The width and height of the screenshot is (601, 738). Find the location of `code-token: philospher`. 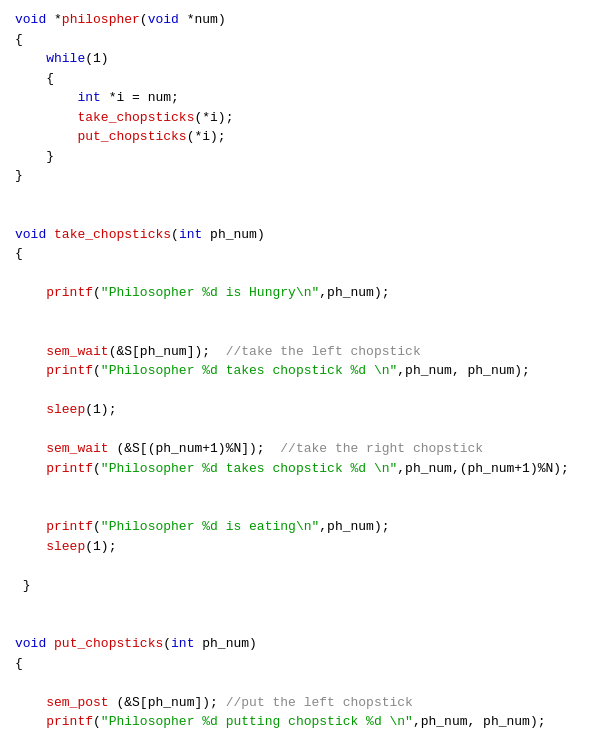

code-token: philospher is located at coordinates (101, 20).